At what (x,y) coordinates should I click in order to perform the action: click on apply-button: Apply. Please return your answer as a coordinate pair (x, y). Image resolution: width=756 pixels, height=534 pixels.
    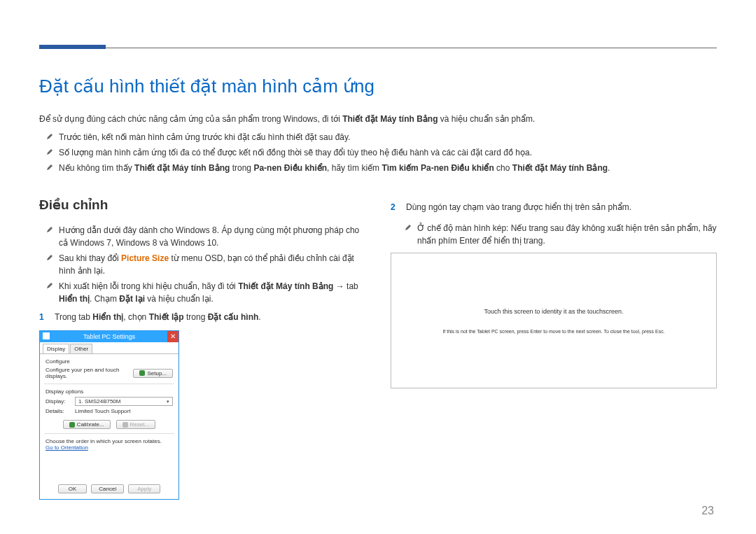
    Looking at the image, I should click on (144, 489).